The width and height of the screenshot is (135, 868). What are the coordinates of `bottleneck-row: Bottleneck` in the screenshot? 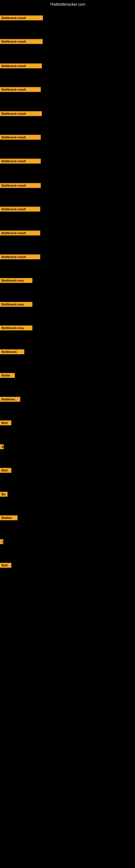 It's located at (68, 352).